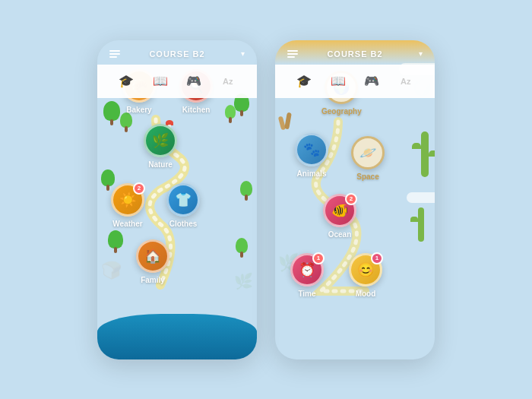 This screenshot has height=399, width=532. Describe the element at coordinates (194, 81) in the screenshot. I see `nav-game-left: 🎮` at that location.